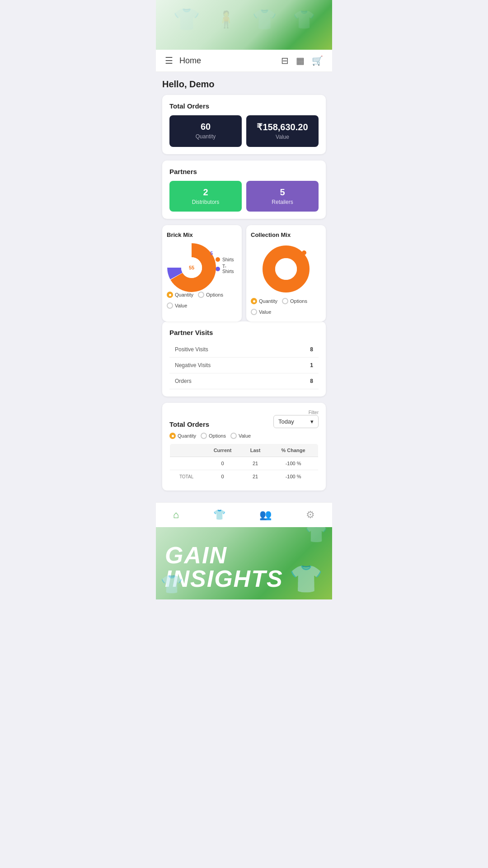  What do you see at coordinates (265, 19) in the screenshot?
I see `header-shirt-icon-2: 👕` at bounding box center [265, 19].